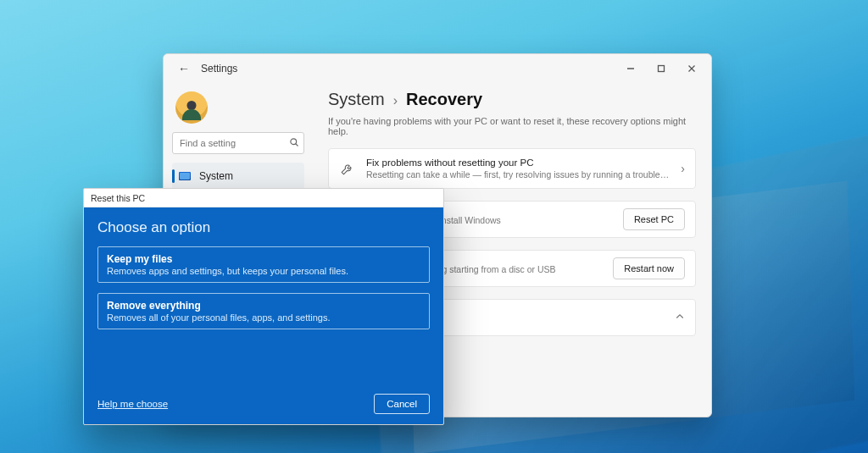 The width and height of the screenshot is (868, 453). I want to click on option-remove-everything: Remove everything Removes all of your pe…, so click(264, 312).